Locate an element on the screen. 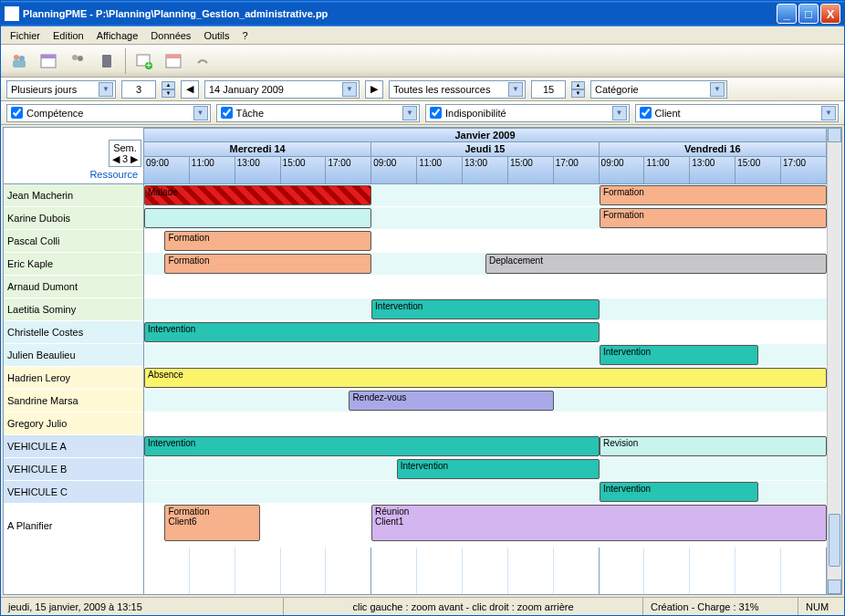  resource-row: Pascal Colli is located at coordinates (73, 241).